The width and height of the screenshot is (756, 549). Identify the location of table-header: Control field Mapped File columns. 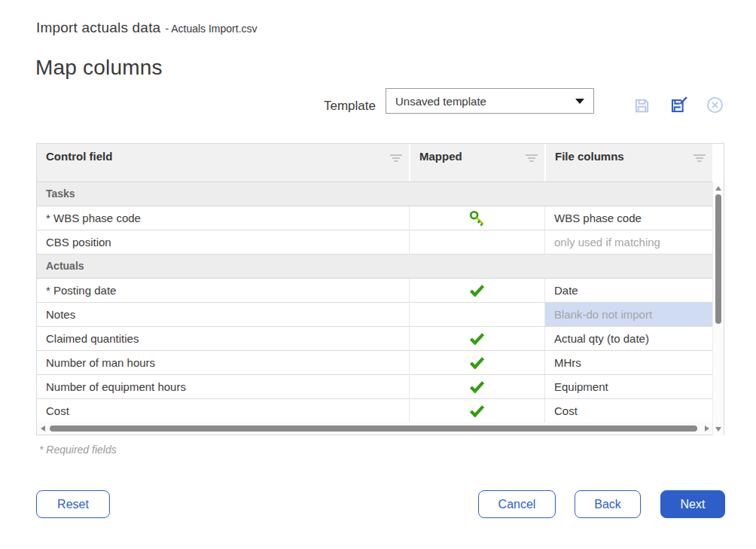
(375, 163).